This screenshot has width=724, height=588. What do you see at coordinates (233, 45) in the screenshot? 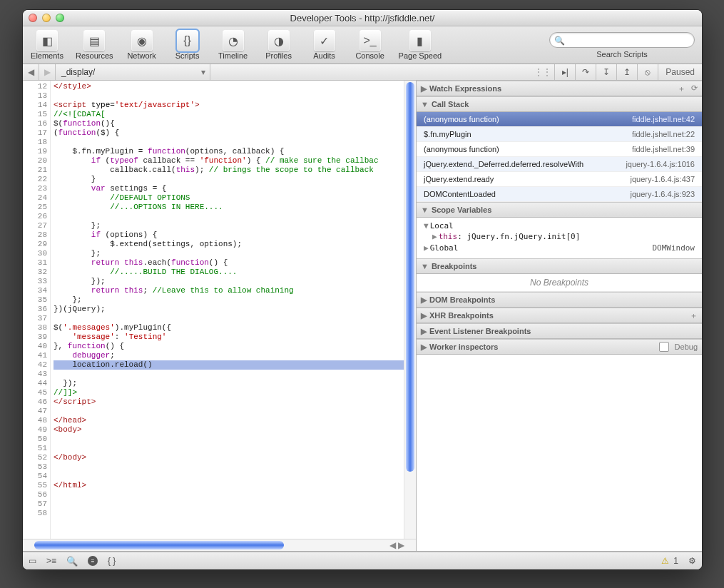
I see `tab-timeline: ◔Timeline` at bounding box center [233, 45].